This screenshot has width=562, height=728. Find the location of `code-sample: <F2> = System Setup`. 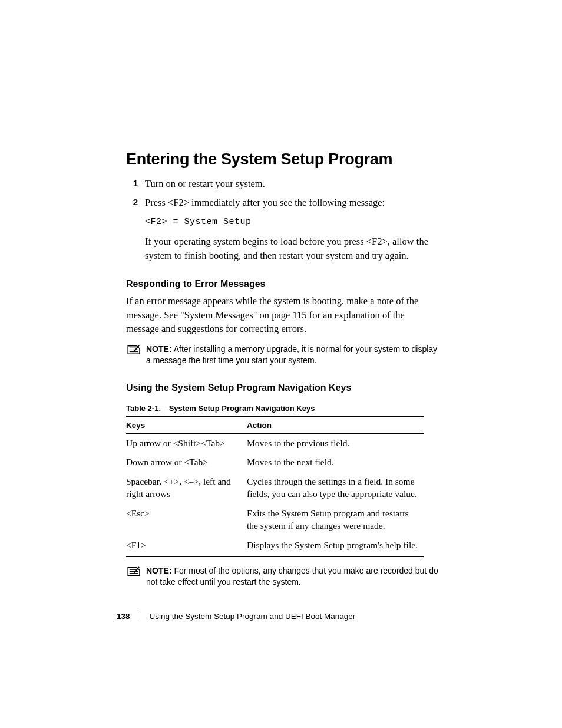

code-sample: <F2> = System Setup is located at coordinates (292, 222).